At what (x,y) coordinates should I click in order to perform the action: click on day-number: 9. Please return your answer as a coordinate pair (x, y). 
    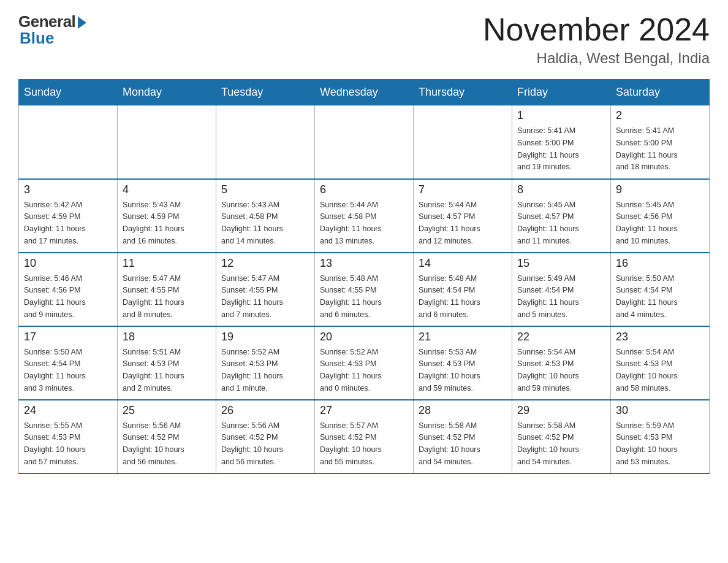
    Looking at the image, I should click on (660, 190).